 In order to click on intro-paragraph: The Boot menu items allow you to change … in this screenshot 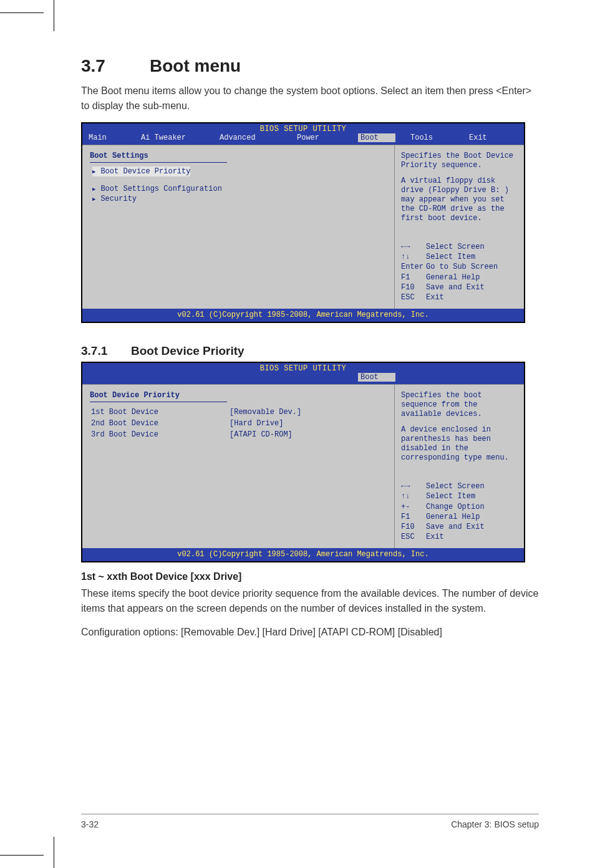, I will do `click(310, 99)`.